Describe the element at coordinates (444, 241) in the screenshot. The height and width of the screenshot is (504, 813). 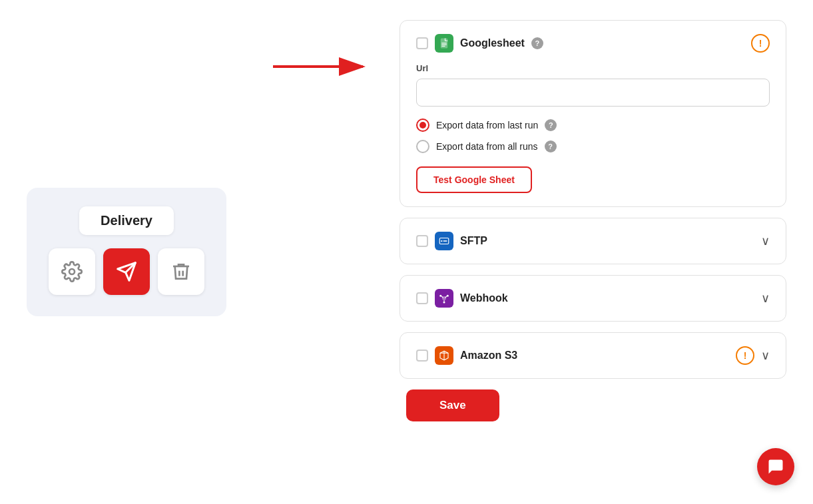
I see `sftp-icon` at that location.